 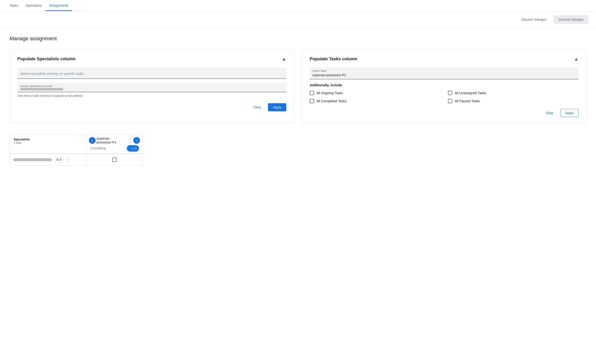 I want to click on checkbox-unassigned: All Unassigned Tasks, so click(x=513, y=93).